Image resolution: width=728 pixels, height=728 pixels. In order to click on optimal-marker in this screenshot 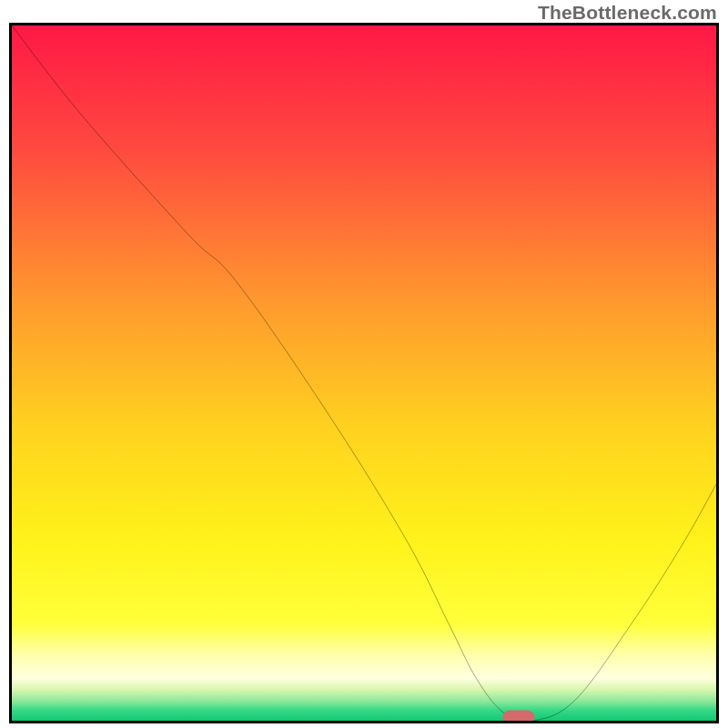, I will do `click(519, 717)`.